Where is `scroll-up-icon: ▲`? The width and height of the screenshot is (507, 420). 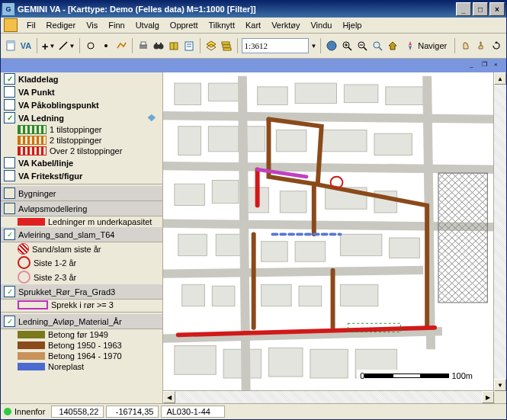
scroll-up-icon: ▲ is located at coordinates (500, 79).